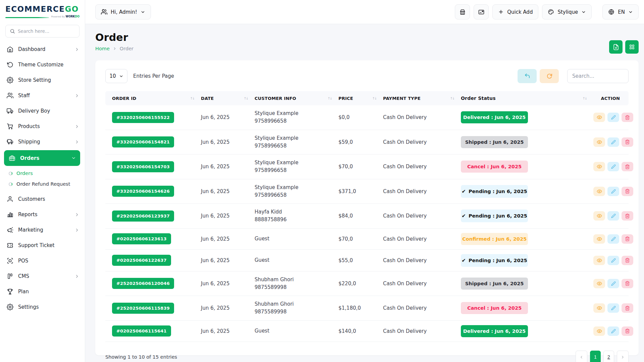 This screenshot has width=644, height=362. What do you see at coordinates (595, 356) in the screenshot?
I see `pagination-page-1: 1` at bounding box center [595, 356].